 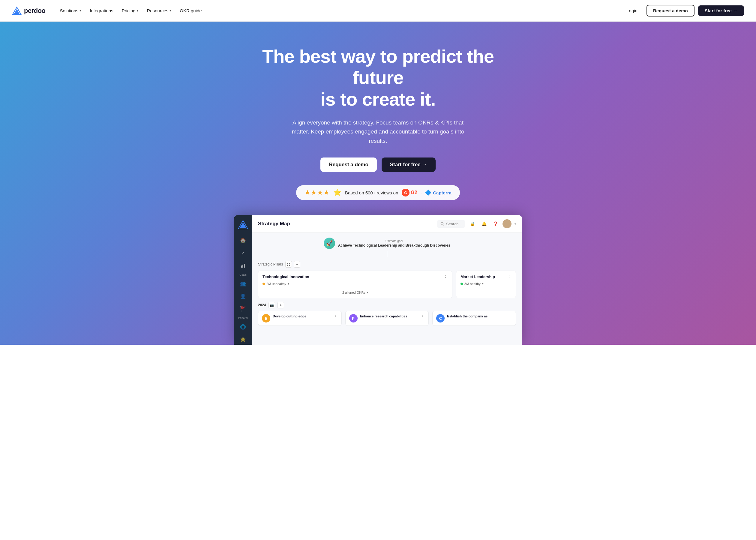 What do you see at coordinates (451, 224) in the screenshot?
I see `search-box: Search...` at bounding box center [451, 224].